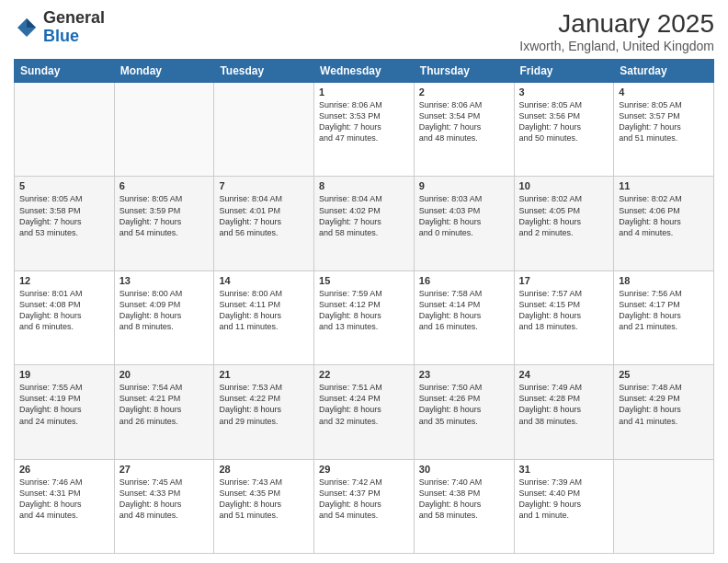 This screenshot has width=728, height=563. Describe the element at coordinates (664, 405) in the screenshot. I see `day-info: Sunrise: 7:48 AM Sunset: 4:29 PM Dayligh…` at that location.